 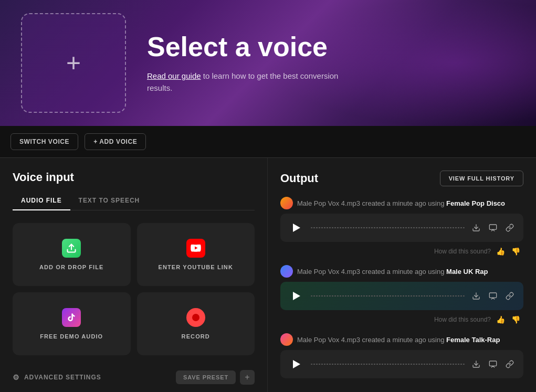 What do you see at coordinates (482, 178) in the screenshot?
I see `view-history-button: View Full History` at bounding box center [482, 178].